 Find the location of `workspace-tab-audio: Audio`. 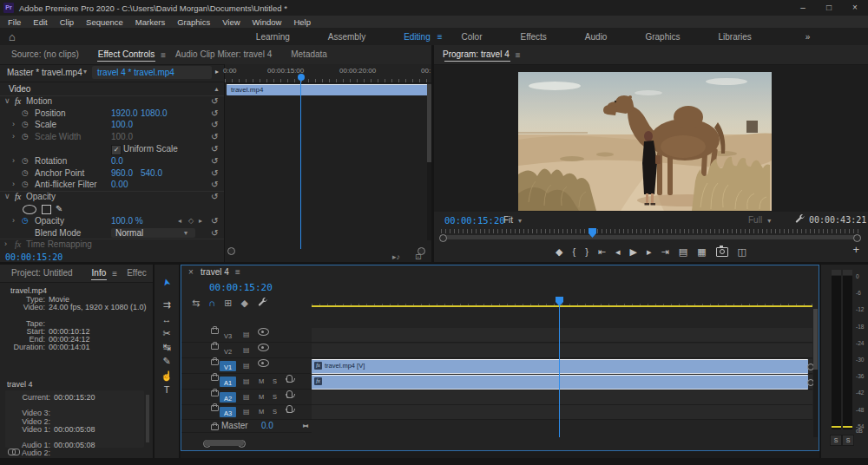

workspace-tab-audio: Audio is located at coordinates (596, 36).